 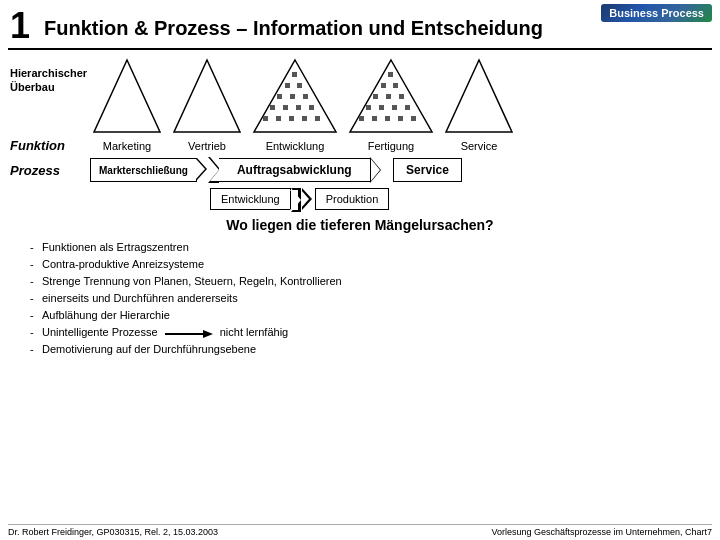 What do you see at coordinates (602, 532) in the screenshot?
I see `footer-right: Vorlesung Geschäftsprozesse im Unternehm…` at bounding box center [602, 532].